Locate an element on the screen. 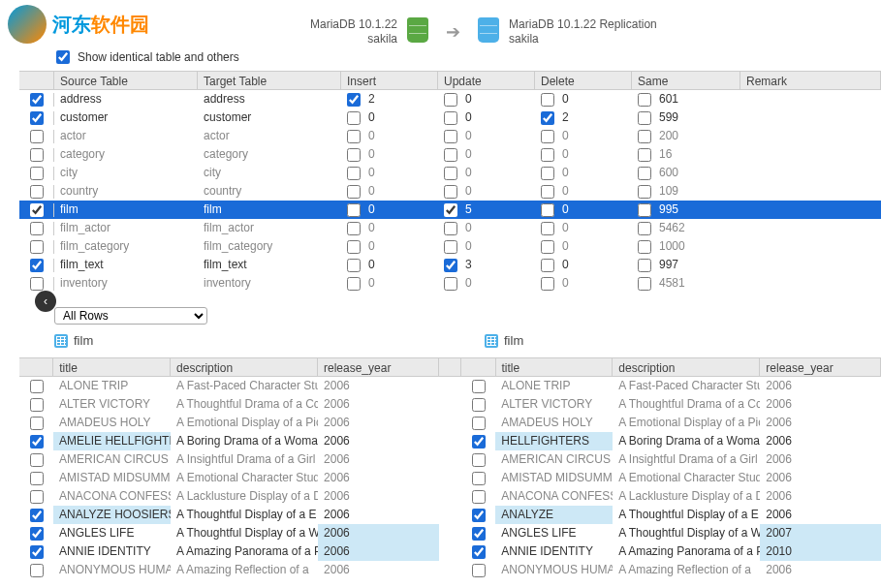 Image resolution: width=881 pixels, height=588 pixels. data-row: ALTER VICTORYA Thoughtful Drama of a Cc2… is located at coordinates (450, 405).